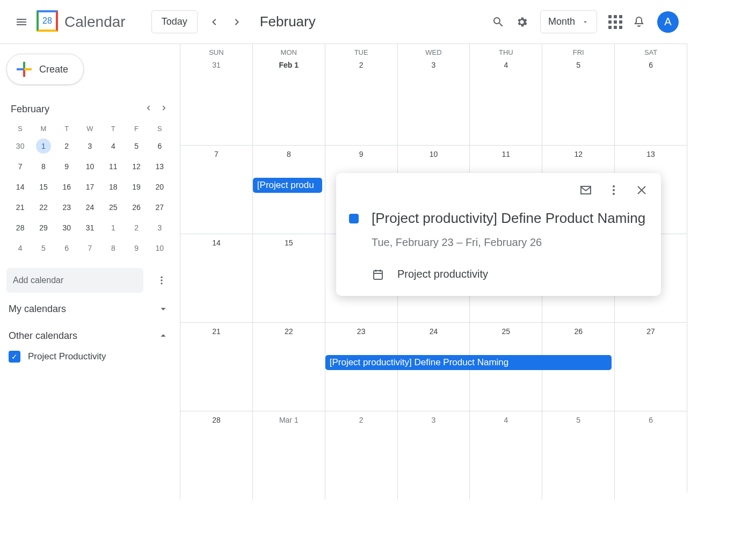 The width and height of the screenshot is (756, 550). What do you see at coordinates (159, 167) in the screenshot?
I see `mini-day-cell: 13` at bounding box center [159, 167].